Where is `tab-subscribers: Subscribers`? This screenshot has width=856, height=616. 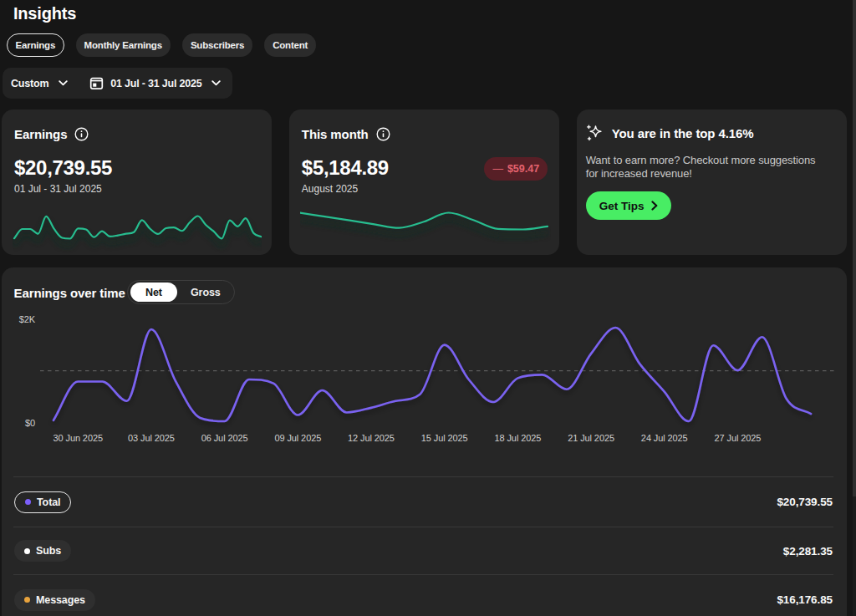 tab-subscribers: Subscribers is located at coordinates (217, 45).